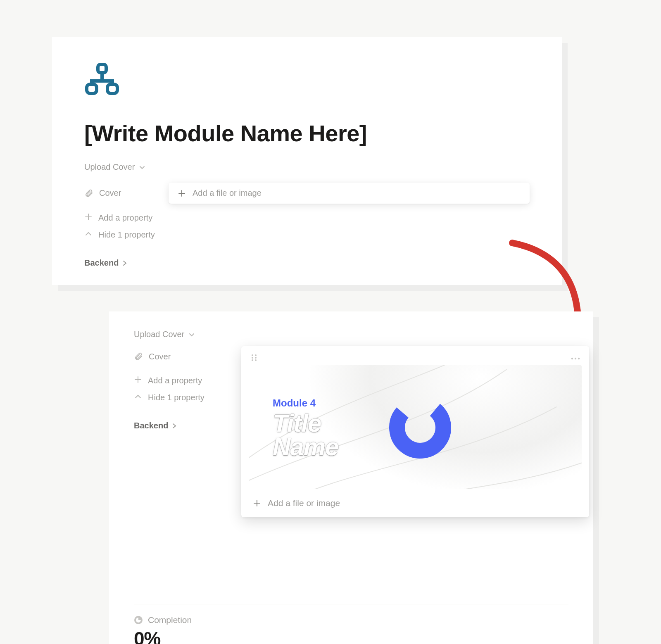 Image resolution: width=661 pixels, height=644 pixels. I want to click on donut-chart-icon, so click(420, 428).